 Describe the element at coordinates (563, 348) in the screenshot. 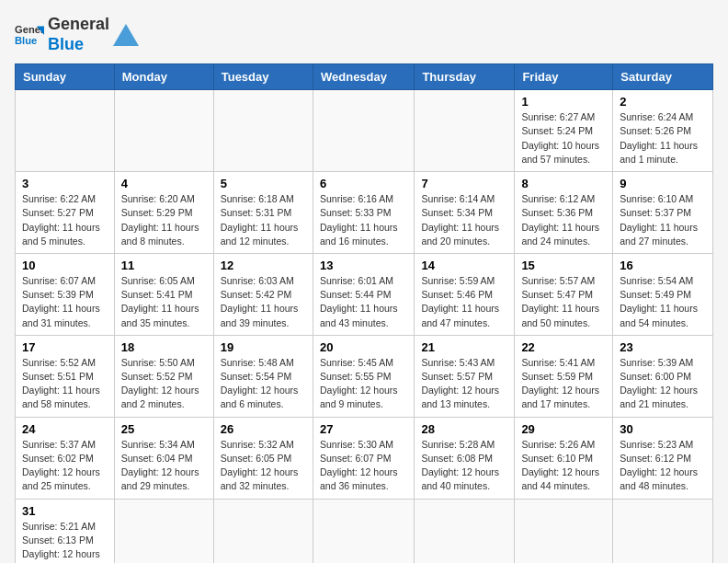

I see `day-number: 22` at that location.